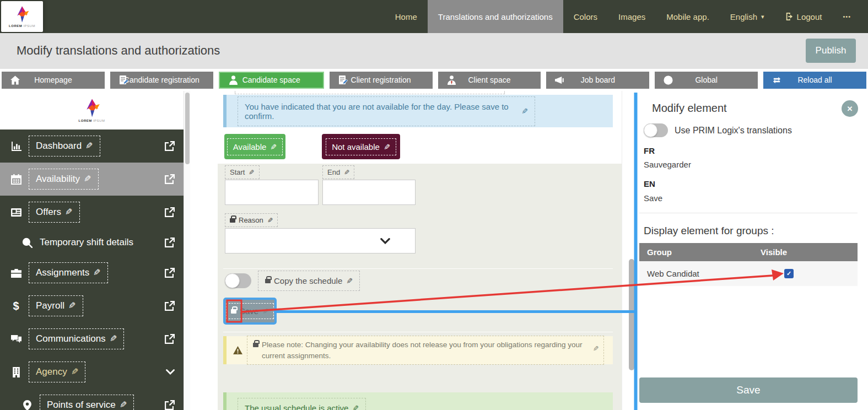 The width and height of the screenshot is (868, 410). What do you see at coordinates (272, 192) in the screenshot?
I see `start-input` at bounding box center [272, 192].